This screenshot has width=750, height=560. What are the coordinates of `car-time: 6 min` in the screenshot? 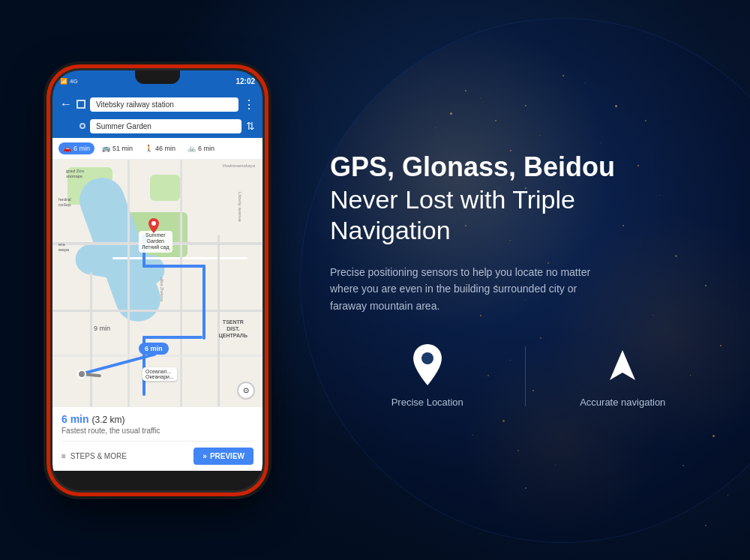 It's located at (82, 148).